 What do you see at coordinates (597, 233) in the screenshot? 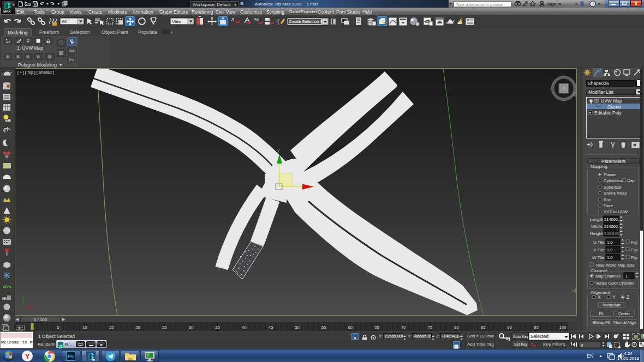
I see `svg-text: Height:` at bounding box center [597, 233].